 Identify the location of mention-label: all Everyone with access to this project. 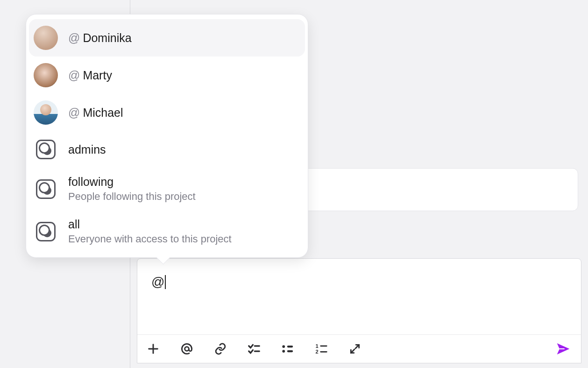
(150, 232).